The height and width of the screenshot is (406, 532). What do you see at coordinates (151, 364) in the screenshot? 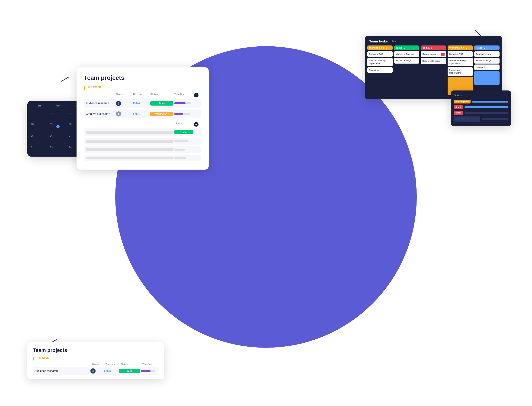
I see `bth-timeline: Timeline` at bounding box center [151, 364].